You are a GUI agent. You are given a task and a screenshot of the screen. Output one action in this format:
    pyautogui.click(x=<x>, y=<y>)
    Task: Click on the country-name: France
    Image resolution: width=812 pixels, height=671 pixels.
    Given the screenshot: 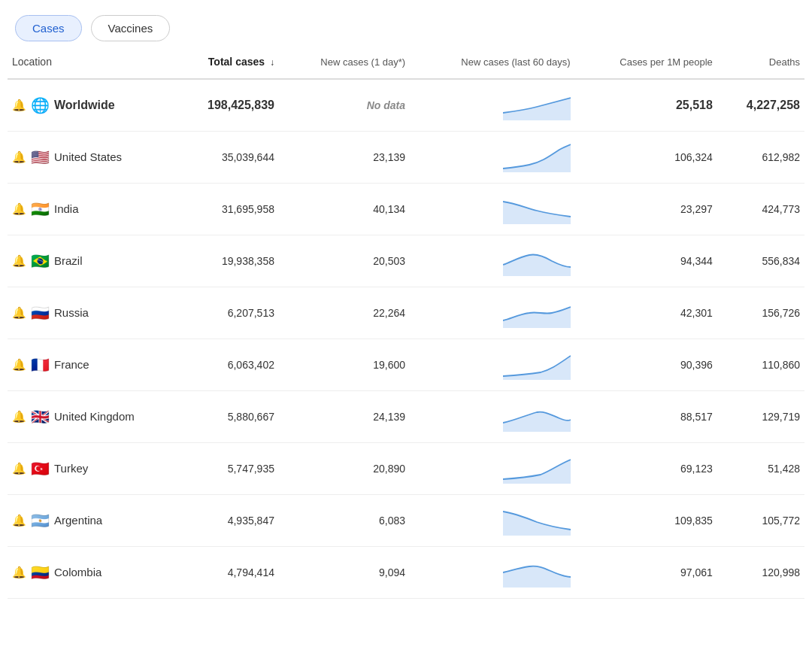 What is the action you would take?
    pyautogui.click(x=72, y=364)
    